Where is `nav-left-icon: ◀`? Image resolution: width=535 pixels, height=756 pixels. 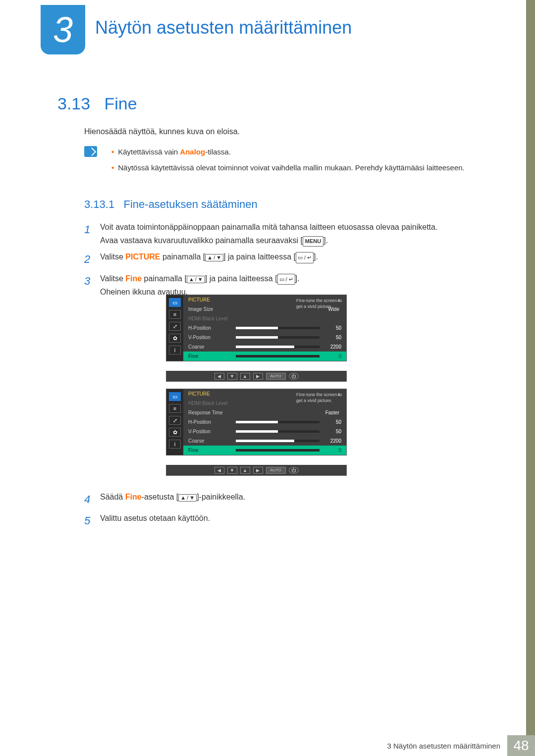 nav-left-icon: ◀ is located at coordinates (219, 376).